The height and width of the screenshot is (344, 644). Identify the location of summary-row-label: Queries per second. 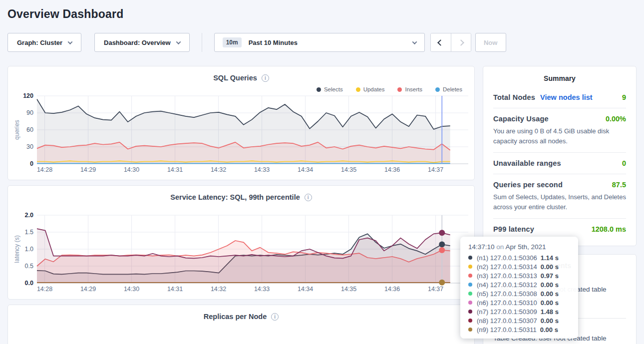
(528, 185).